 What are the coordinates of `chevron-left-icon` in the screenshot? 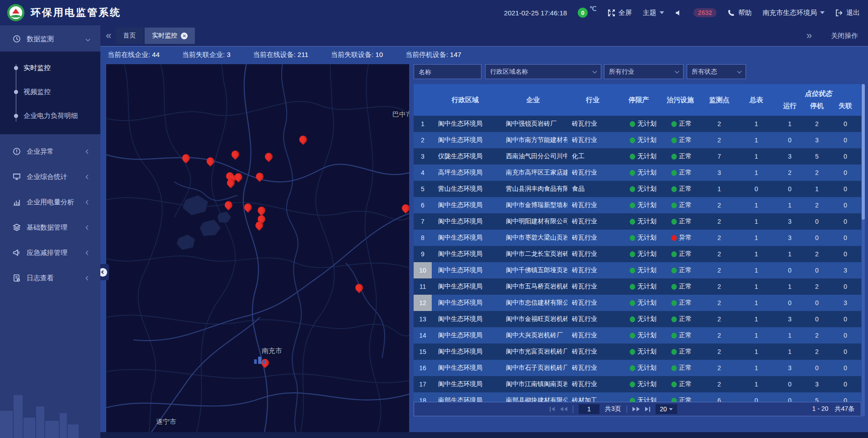 It's located at (88, 177).